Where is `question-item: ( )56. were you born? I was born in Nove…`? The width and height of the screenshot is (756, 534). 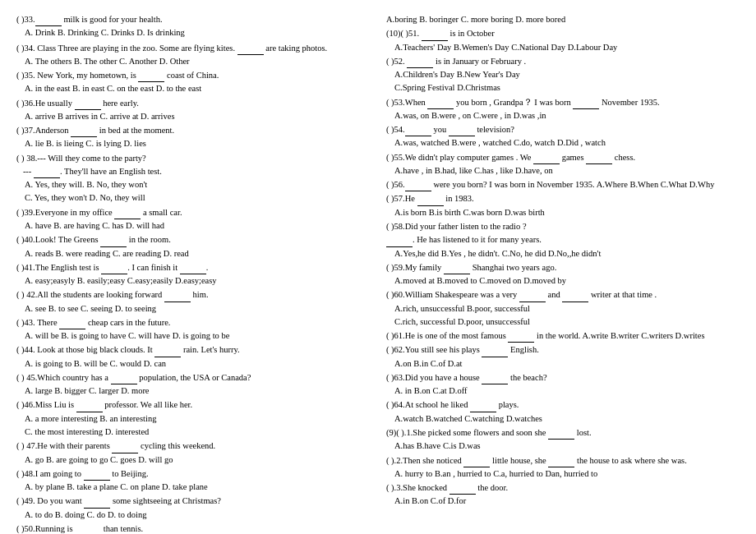
question-item: ( )56. were you born? I was born in Nove… is located at coordinates (563, 185).